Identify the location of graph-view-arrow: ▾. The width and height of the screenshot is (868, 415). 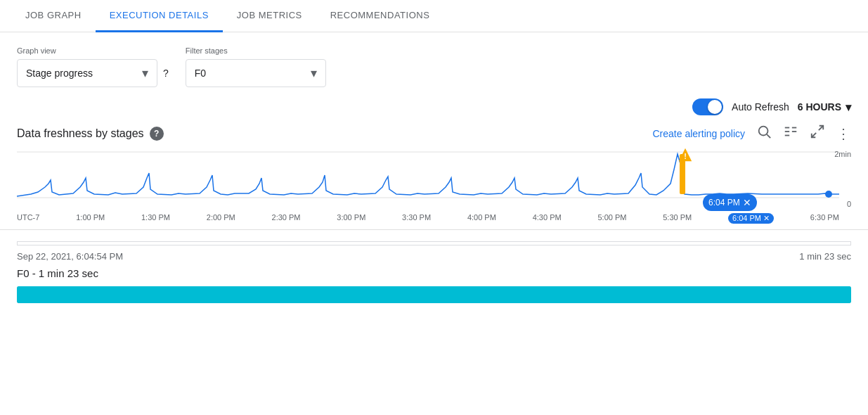
(145, 73).